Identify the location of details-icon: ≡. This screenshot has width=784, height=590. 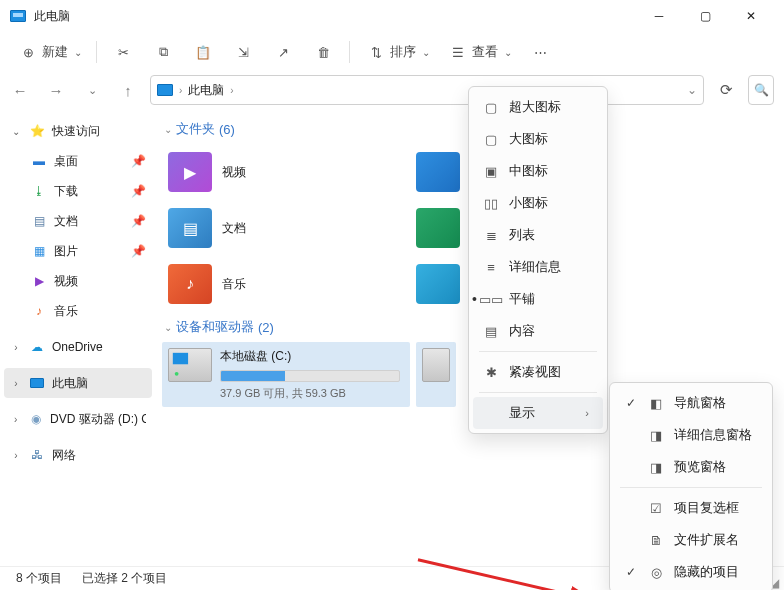
(491, 268).